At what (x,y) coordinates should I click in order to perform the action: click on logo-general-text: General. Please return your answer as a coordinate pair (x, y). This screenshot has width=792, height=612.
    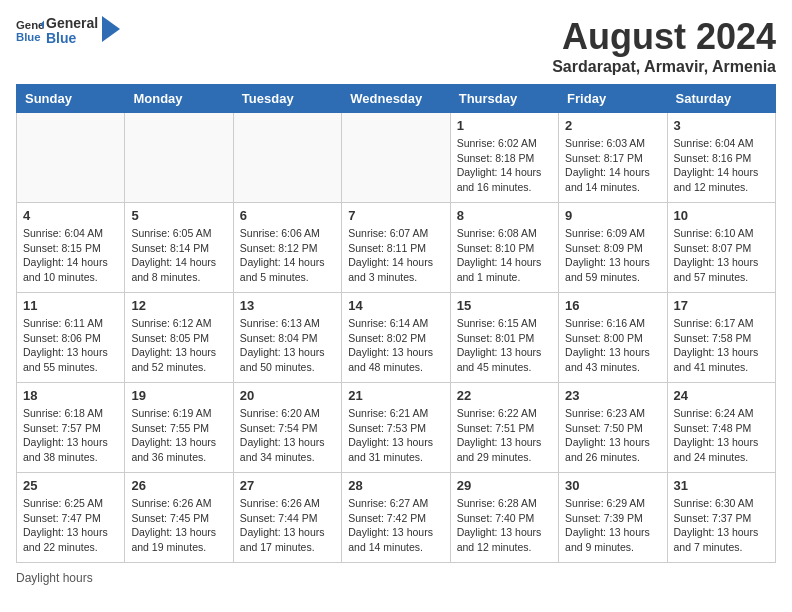
    Looking at the image, I should click on (72, 24).